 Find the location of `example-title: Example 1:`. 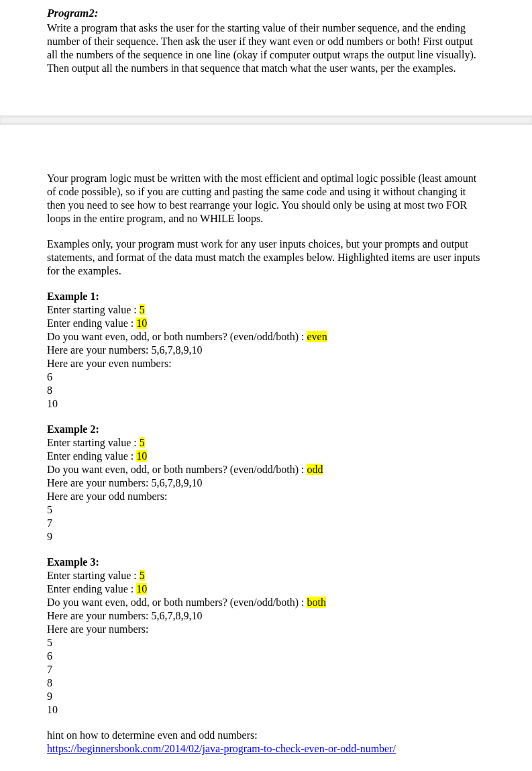

example-title: Example 1: is located at coordinates (266, 297).